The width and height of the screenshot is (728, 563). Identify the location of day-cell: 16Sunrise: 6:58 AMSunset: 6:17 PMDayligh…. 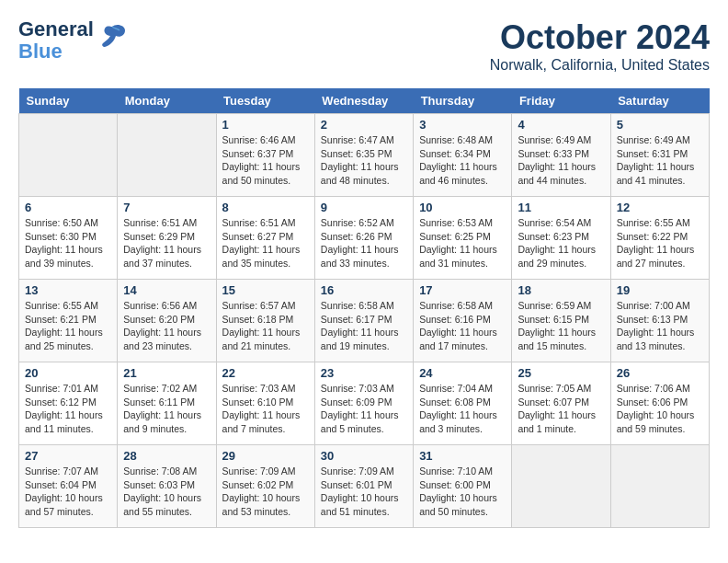
(364, 321).